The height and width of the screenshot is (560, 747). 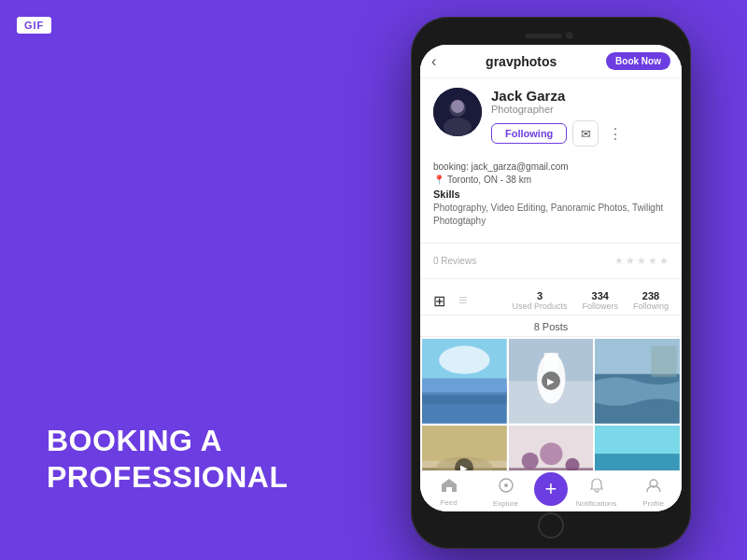 I want to click on nav-feed: Feed, so click(x=448, y=493).